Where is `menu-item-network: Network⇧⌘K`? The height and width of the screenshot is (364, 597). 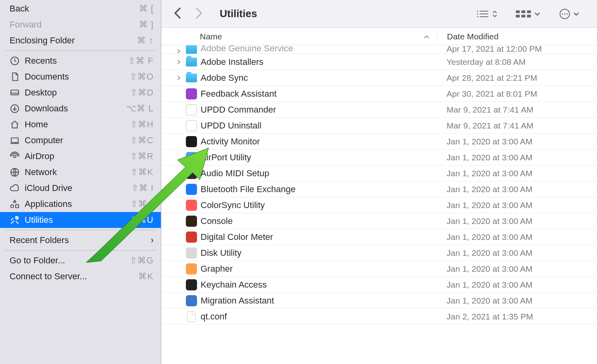
menu-item-network: Network⇧⌘K is located at coordinates (80, 172).